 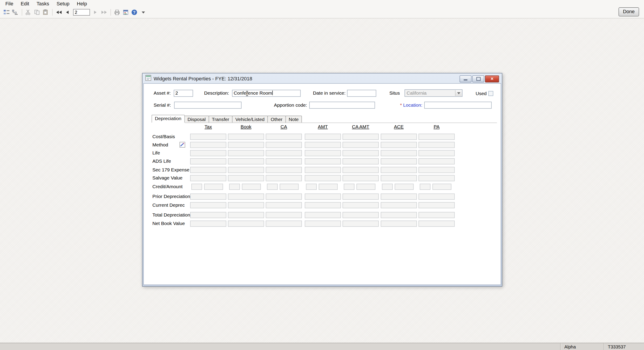 What do you see at coordinates (399, 161) in the screenshot?
I see `grid-field-ads-life-ace` at bounding box center [399, 161].